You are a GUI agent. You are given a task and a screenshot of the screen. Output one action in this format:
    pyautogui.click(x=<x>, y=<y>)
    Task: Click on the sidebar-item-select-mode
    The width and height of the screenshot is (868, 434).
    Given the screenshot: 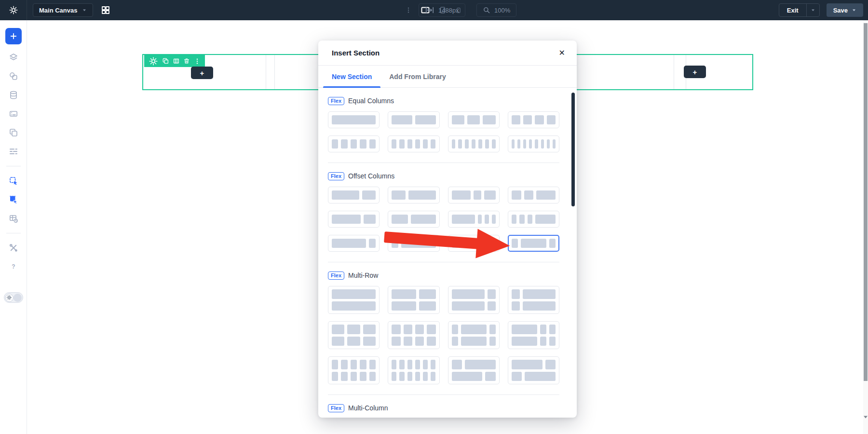 What is the action you would take?
    pyautogui.click(x=14, y=181)
    